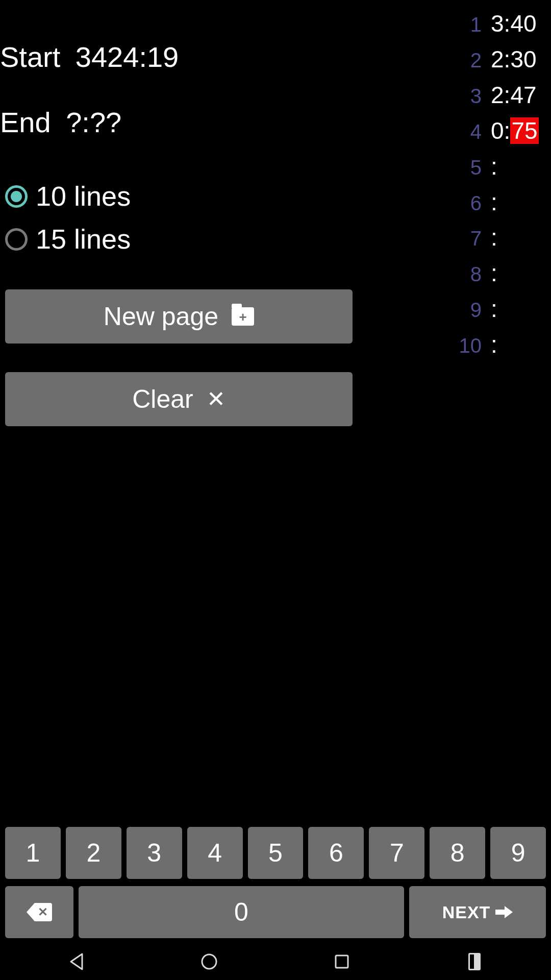 The width and height of the screenshot is (551, 980). What do you see at coordinates (470, 60) in the screenshot?
I see `time-index: 2` at bounding box center [470, 60].